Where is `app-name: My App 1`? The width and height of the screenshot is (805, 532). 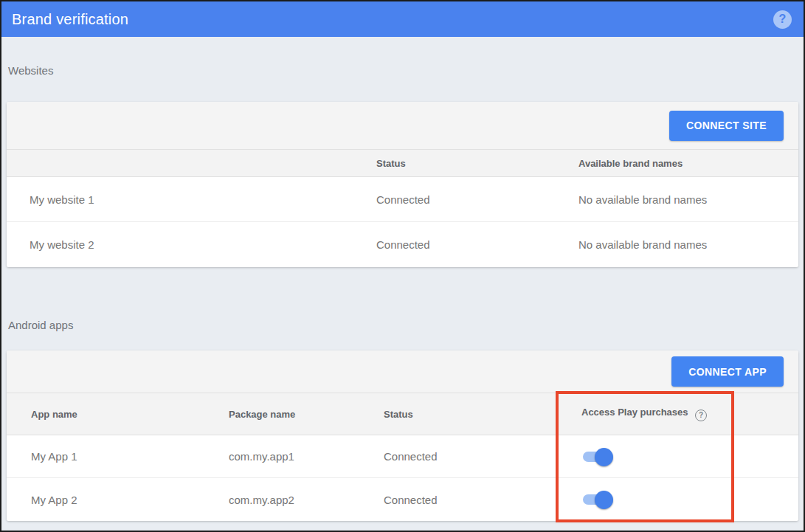 app-name: My App 1 is located at coordinates (118, 456).